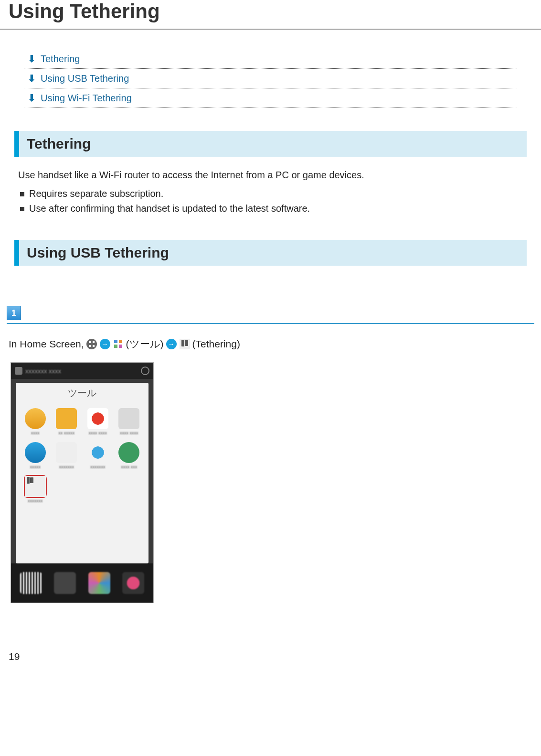 Image resolution: width=541 pixels, height=756 pixels. Describe the element at coordinates (270, 647) in the screenshot. I see `page-number: 19` at that location.